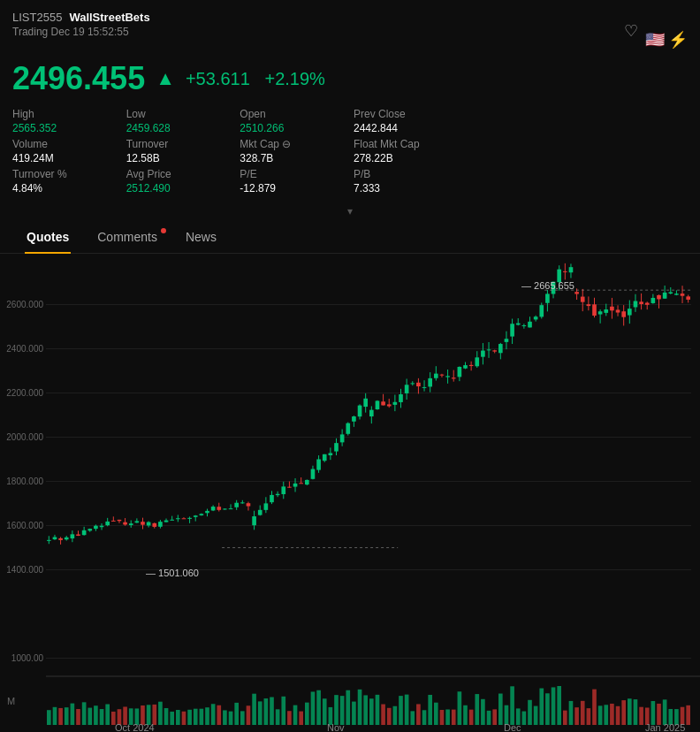 Image resolution: width=700 pixels, height=732 pixels. Describe the element at coordinates (180, 151) in the screenshot. I see `stat-turnover: Turnover 12.58B` at that location.